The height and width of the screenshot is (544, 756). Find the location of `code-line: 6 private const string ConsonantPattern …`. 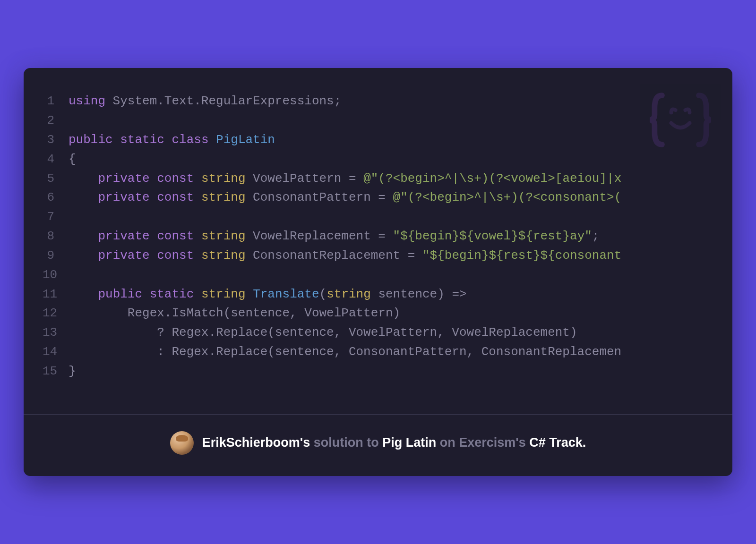

code-line: 6 private const string ConsonantPattern … is located at coordinates (378, 197).